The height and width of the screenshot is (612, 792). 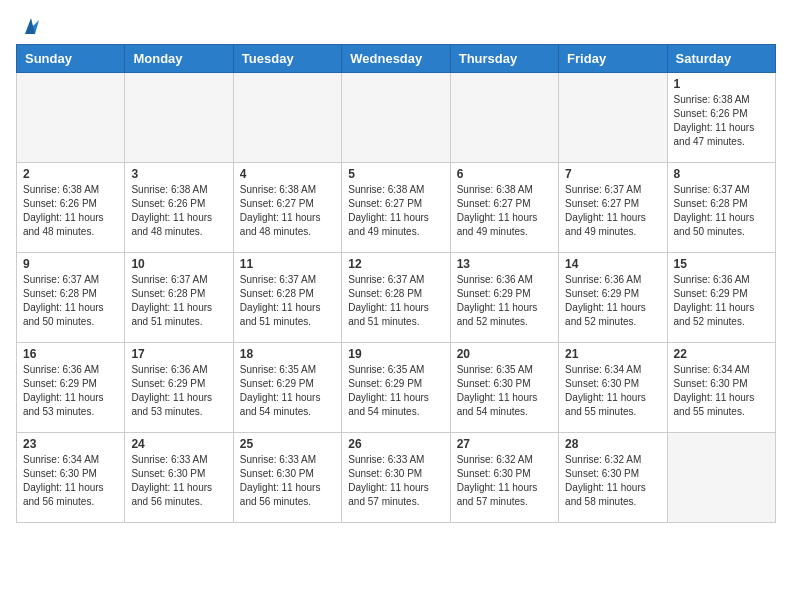 I want to click on calendar-header-row: SundayMondayTuesdayWednesdayThursdayFrid…, so click(x=396, y=59).